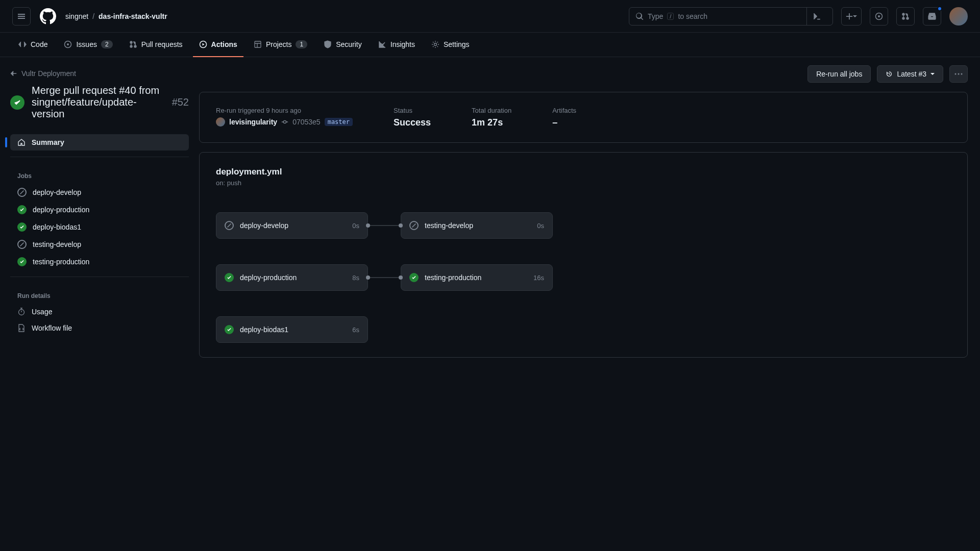  I want to click on pr-icon, so click(133, 44).